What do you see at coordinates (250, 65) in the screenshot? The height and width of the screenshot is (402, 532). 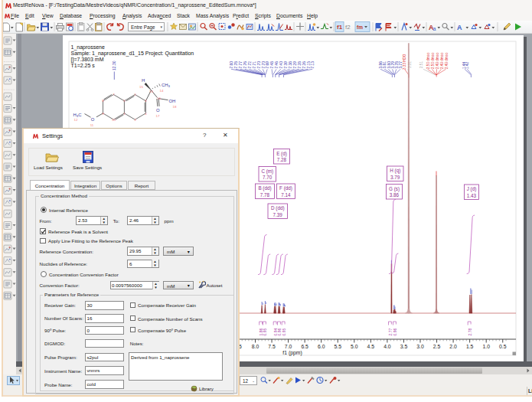 I see `svg-text: 7.72` at bounding box center [250, 65].